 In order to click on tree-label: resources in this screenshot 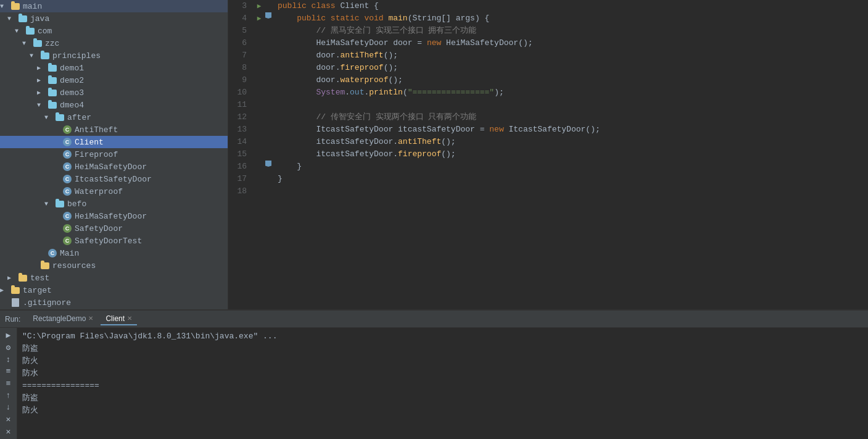, I will do `click(74, 265)`.